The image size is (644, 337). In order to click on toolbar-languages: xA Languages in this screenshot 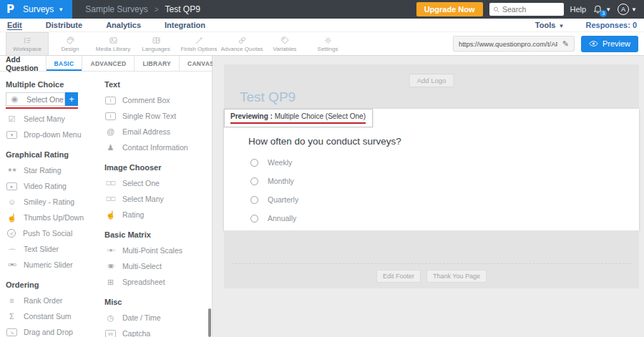, I will do `click(156, 44)`.